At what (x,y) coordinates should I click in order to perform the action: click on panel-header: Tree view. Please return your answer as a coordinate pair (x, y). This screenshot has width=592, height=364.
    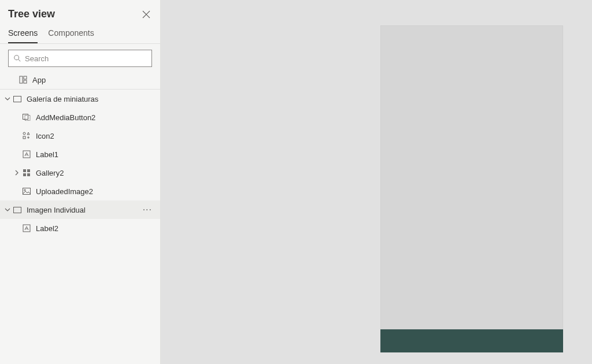
    Looking at the image, I should click on (80, 13).